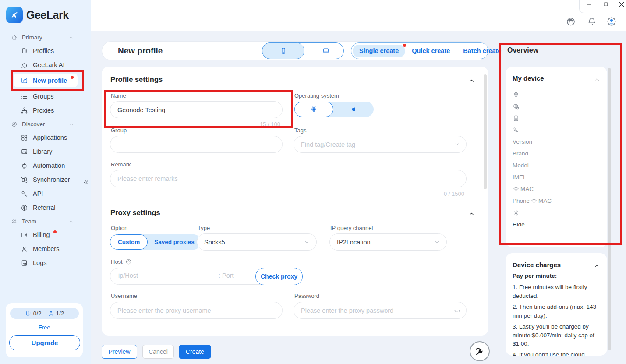  Describe the element at coordinates (480, 351) in the screenshot. I see `ai-assistant-button` at that location.